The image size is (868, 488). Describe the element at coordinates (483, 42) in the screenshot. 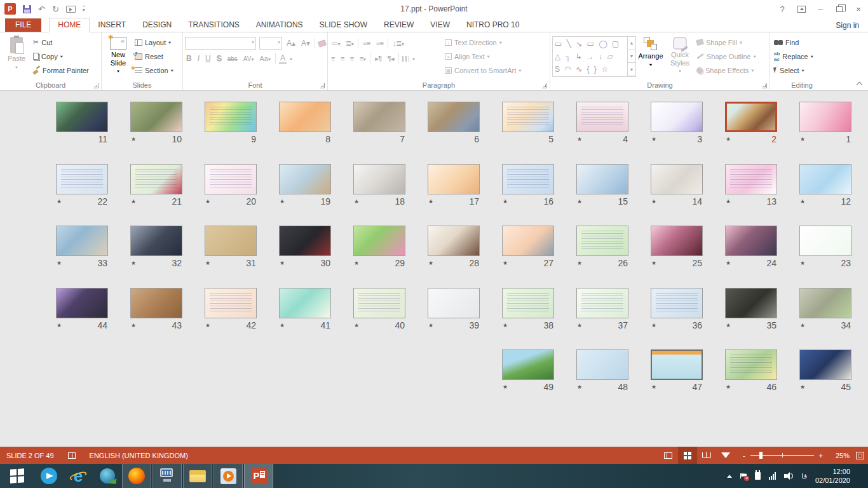

I see `text-direction-button: ↕Text Direction▾` at that location.